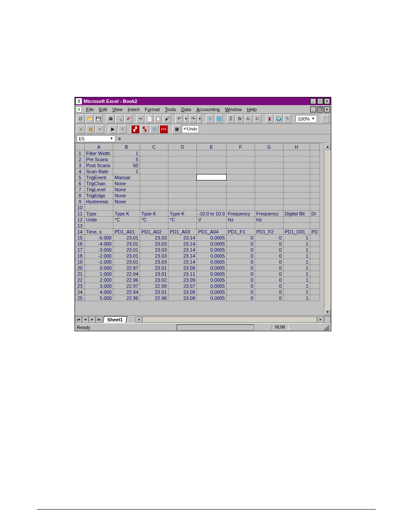  I want to click on scroll-up-icon: ▲, so click(327, 146).